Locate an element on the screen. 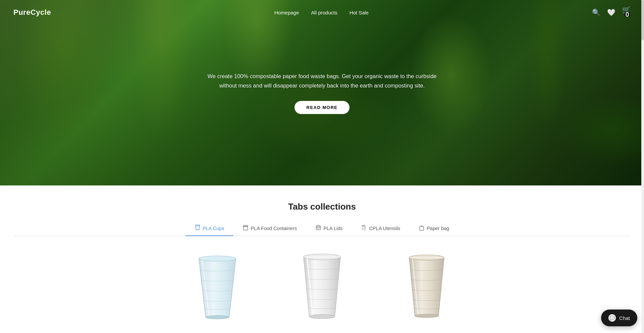  tab-paper-bag-label: Paper bag is located at coordinates (438, 228).